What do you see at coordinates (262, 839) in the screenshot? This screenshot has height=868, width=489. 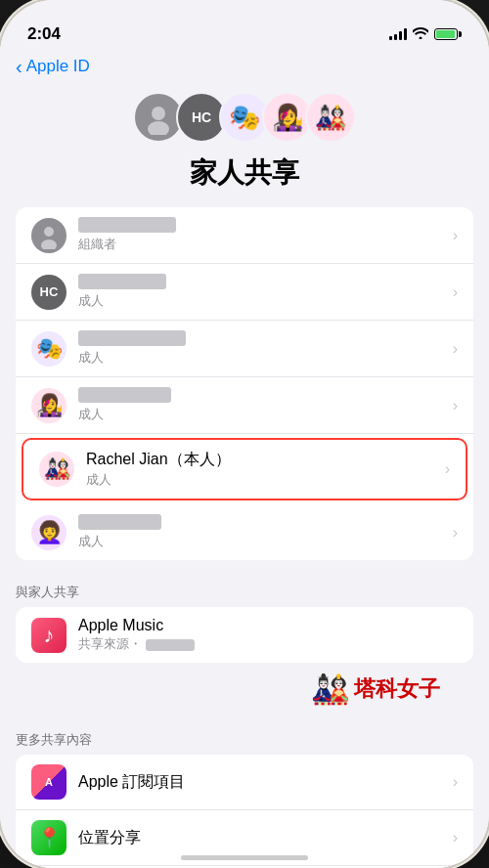 I see `location-name: 位置分享` at bounding box center [262, 839].